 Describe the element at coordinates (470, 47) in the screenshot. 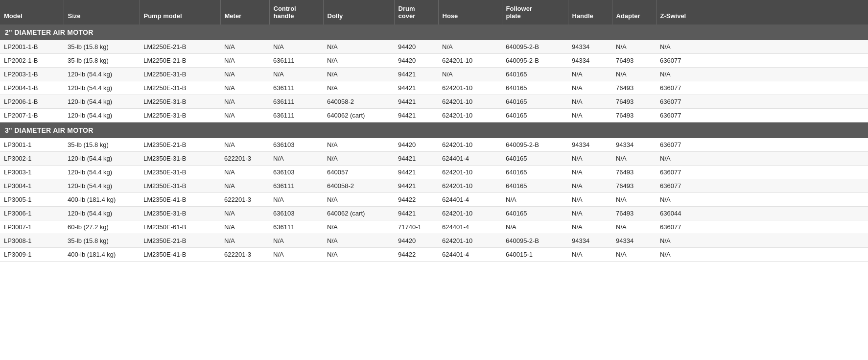

I see `cell-hose: N/A` at that location.